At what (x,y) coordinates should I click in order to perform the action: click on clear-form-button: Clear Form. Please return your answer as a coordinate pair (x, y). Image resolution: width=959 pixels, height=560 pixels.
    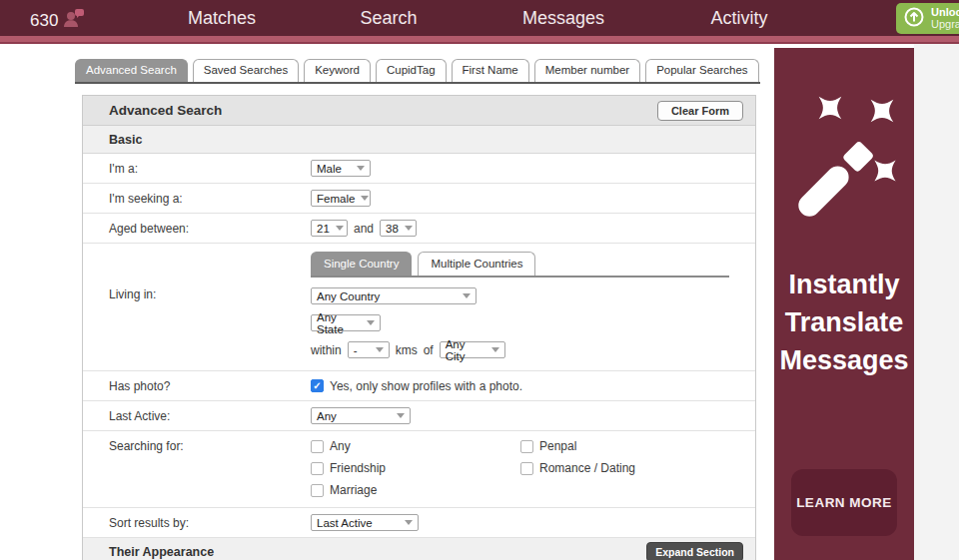
    Looking at the image, I should click on (700, 111).